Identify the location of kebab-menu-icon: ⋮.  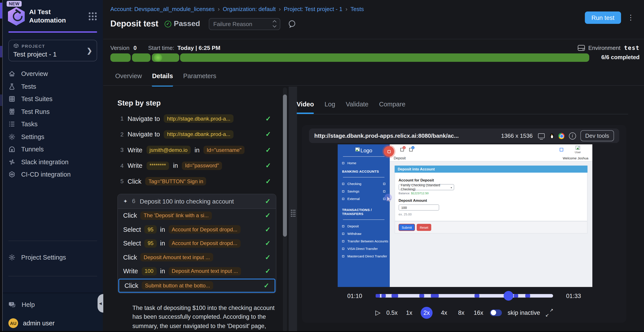
(631, 18).